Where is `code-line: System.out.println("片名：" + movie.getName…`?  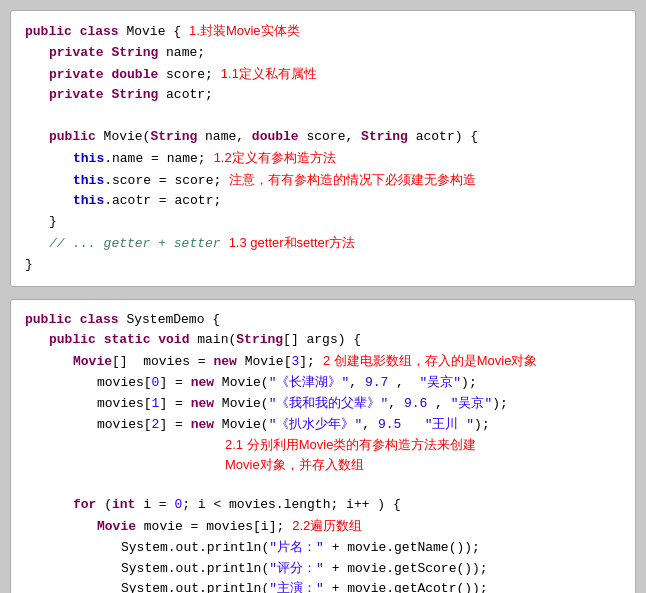
code-line: System.out.println("片名：" + movie.getName… is located at coordinates (323, 548).